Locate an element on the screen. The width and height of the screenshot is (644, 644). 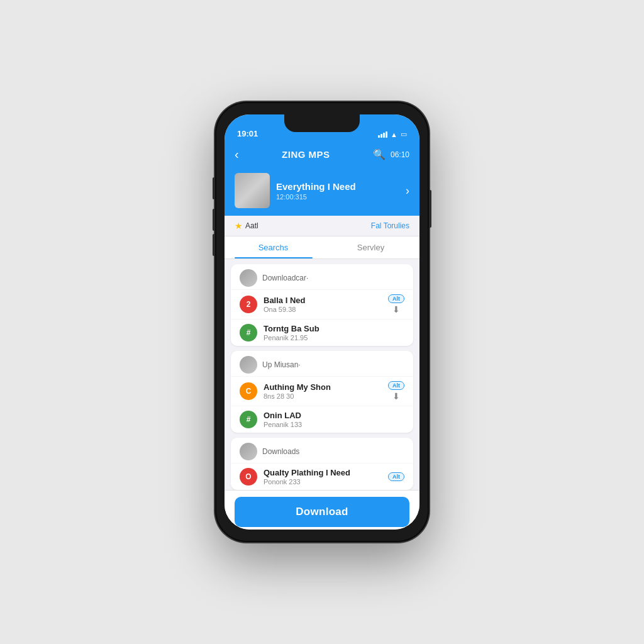
song-info-3-1: Qualty Plathing I Need Pononk 233 is located at coordinates (323, 477).